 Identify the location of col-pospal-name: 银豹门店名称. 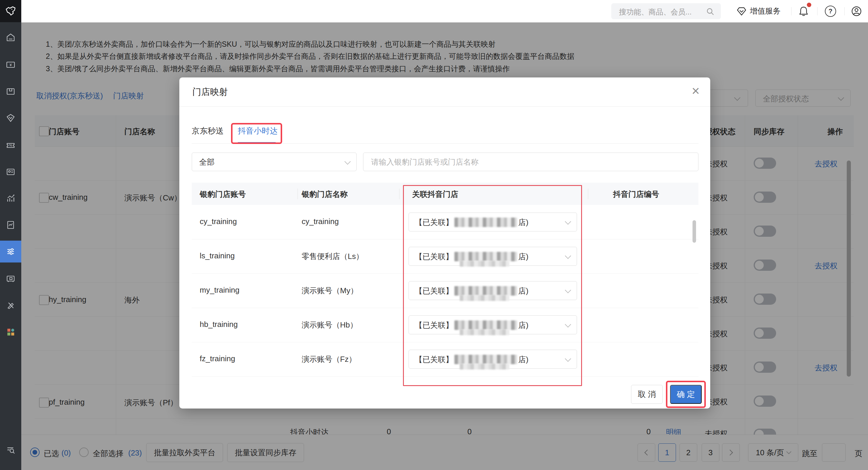
(325, 194).